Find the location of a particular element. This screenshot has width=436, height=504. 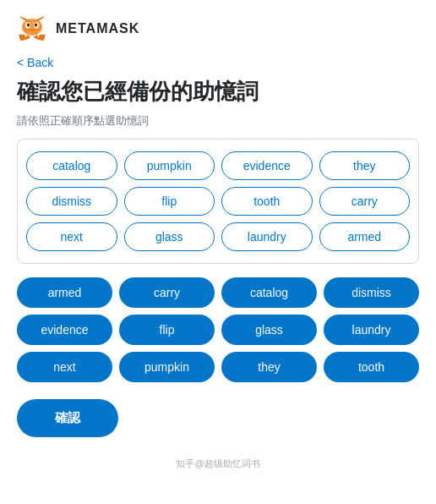

selected-word-chip: next is located at coordinates (64, 367).